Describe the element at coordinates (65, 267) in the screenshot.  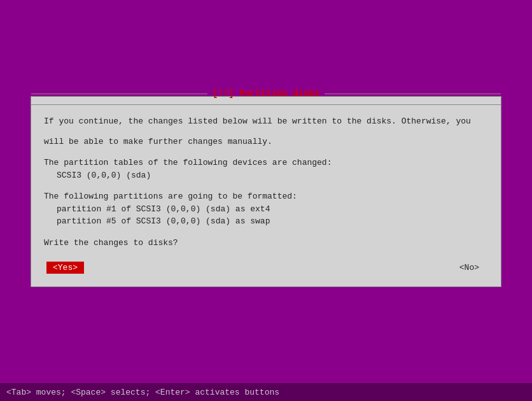
I see `yes-button: <Yes>` at that location.